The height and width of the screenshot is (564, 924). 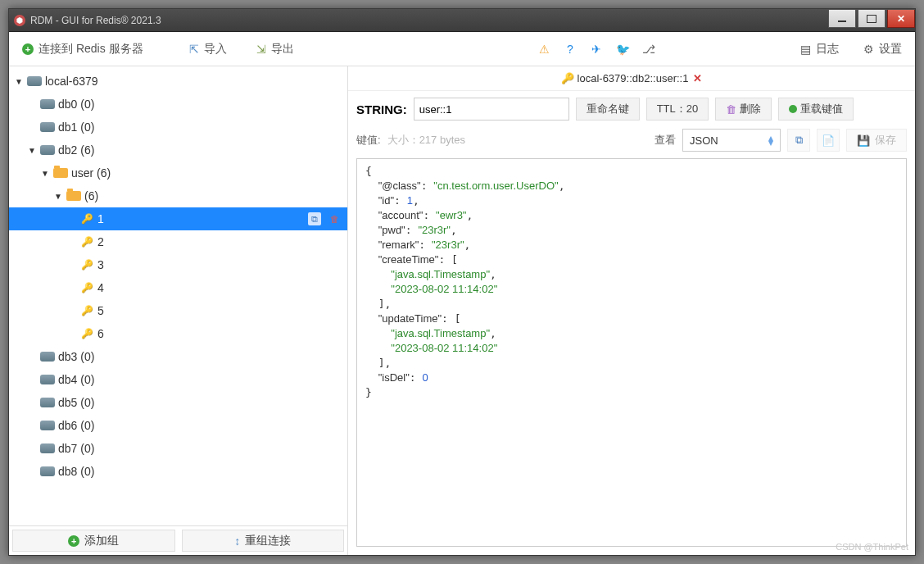 I want to click on format-select: JSON ▴▾, so click(x=732, y=140).